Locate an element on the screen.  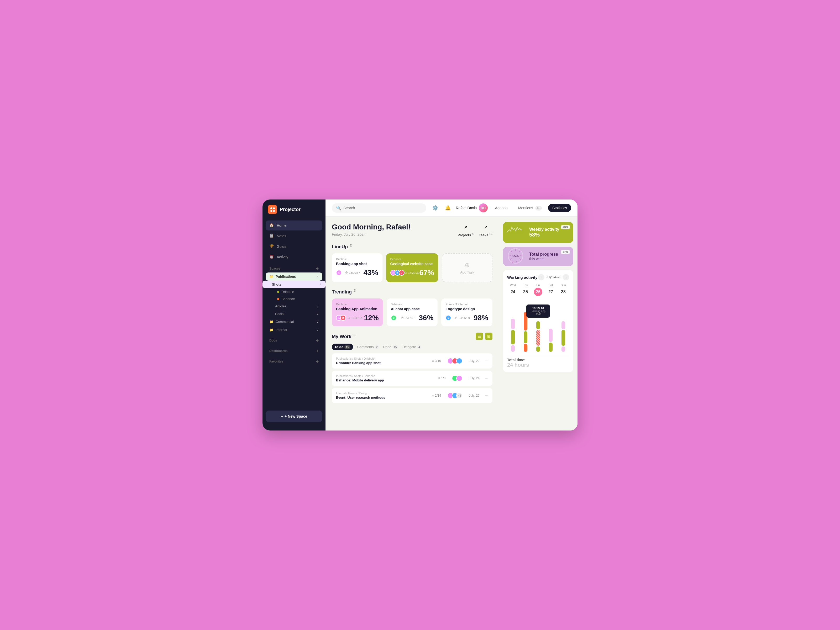
notification-button: 🔔 is located at coordinates (448, 208).